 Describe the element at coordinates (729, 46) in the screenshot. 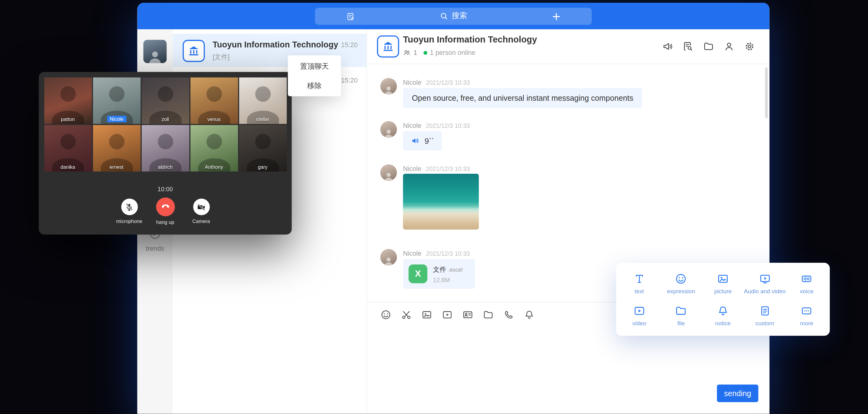

I see `person-icon` at that location.